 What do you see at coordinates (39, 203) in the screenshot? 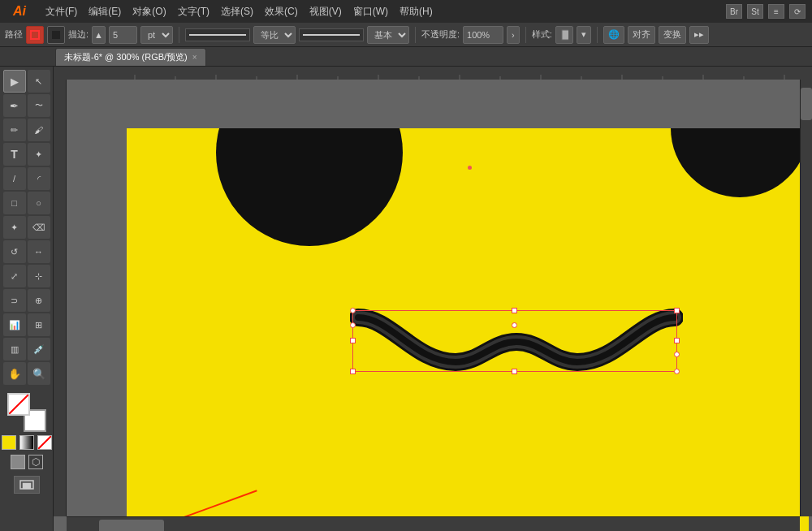
I see `ellipse-tool: ○` at bounding box center [39, 203].